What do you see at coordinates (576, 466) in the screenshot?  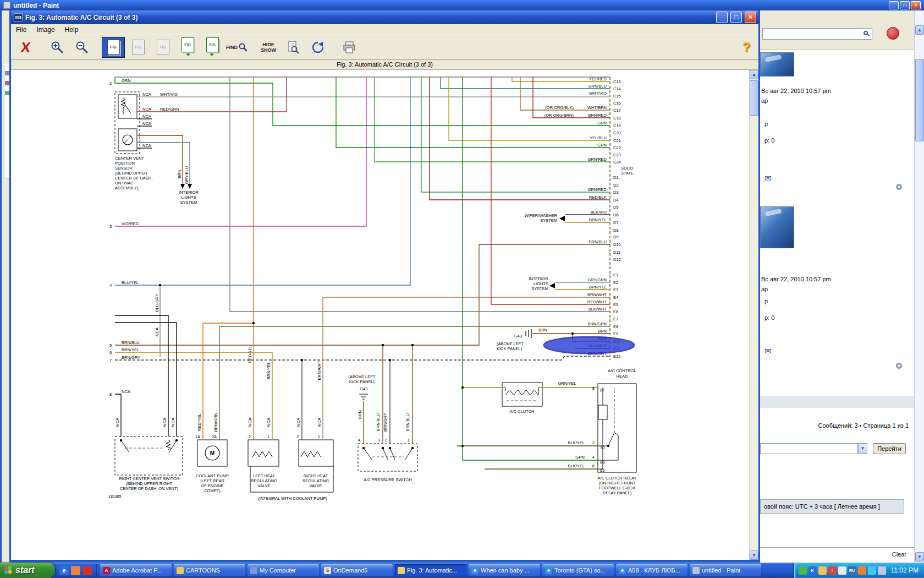 I see `diagram-label: BLK/YEL` at bounding box center [576, 466].